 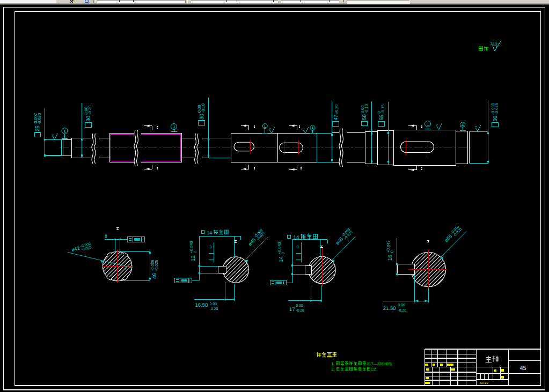 I want to click on svg-text: 8, so click(x=106, y=236).